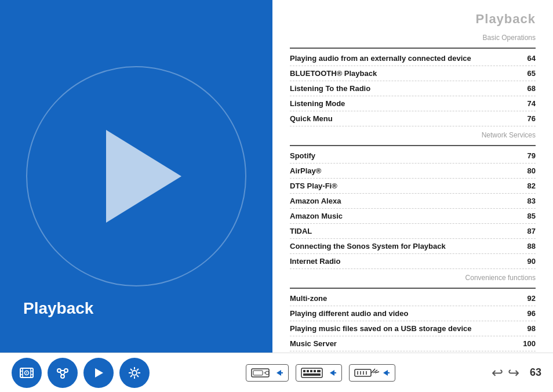 The image size is (553, 392). What do you see at coordinates (413, 352) in the screenshot?
I see `toc-row: Play Queue 103` at bounding box center [413, 352].